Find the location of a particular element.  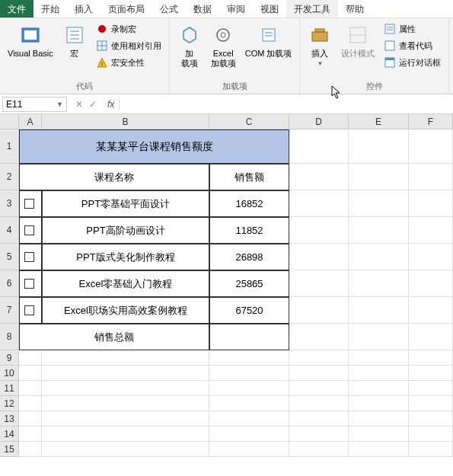

confirm-formula-button: ✓ is located at coordinates (93, 104).